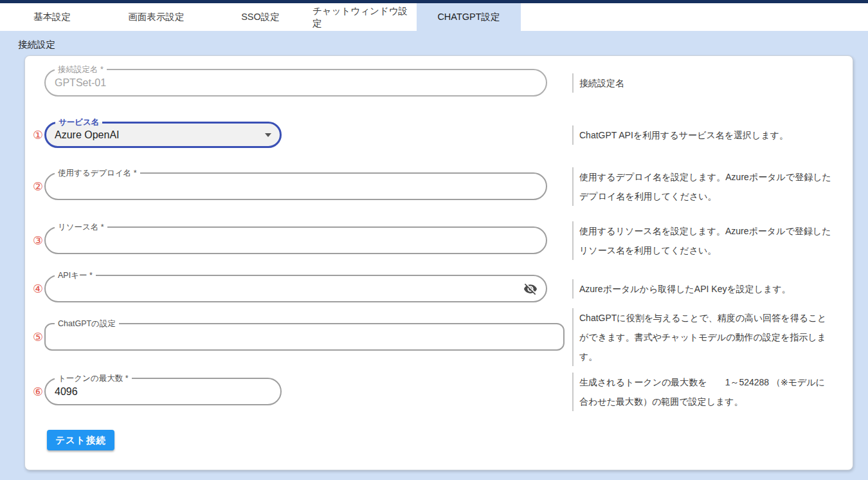 Image resolution: width=868 pixels, height=480 pixels. I want to click on max-tokens-help: 生成されるトークンの最大数を 1～524288 （※モデルに合わせた最大数）の範…, so click(707, 392).